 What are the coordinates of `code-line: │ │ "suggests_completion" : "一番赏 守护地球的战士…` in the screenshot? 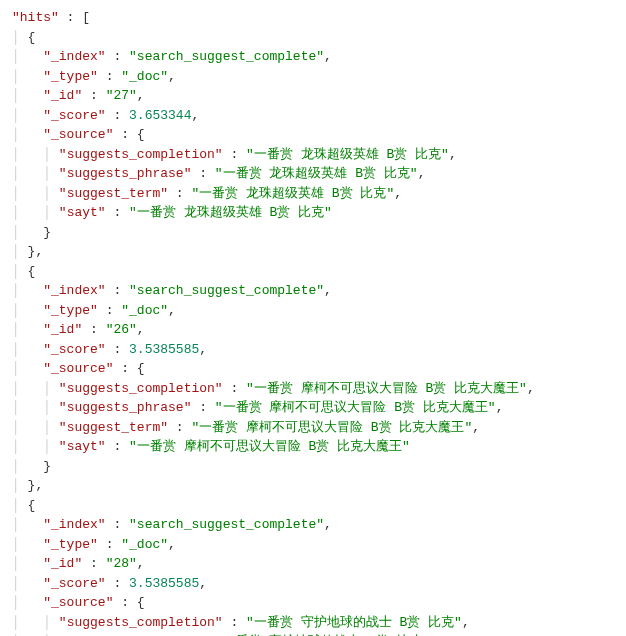 It's located at (313, 623).